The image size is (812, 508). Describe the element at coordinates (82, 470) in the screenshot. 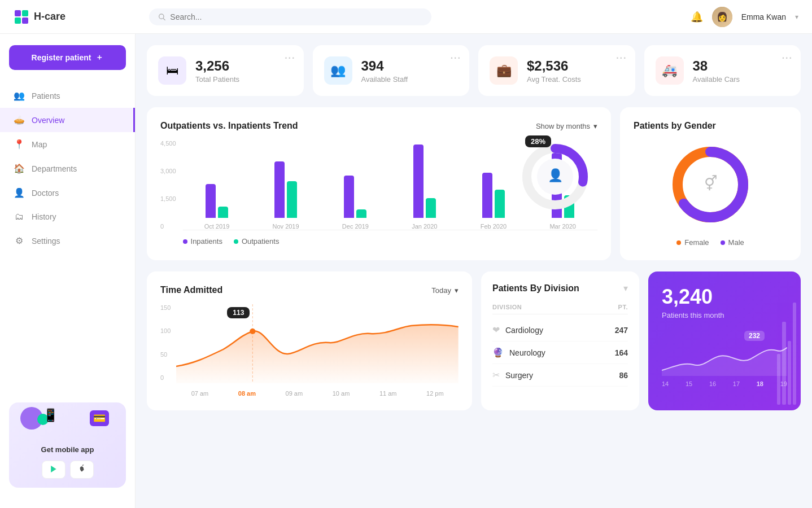

I see `apple-store-button` at that location.